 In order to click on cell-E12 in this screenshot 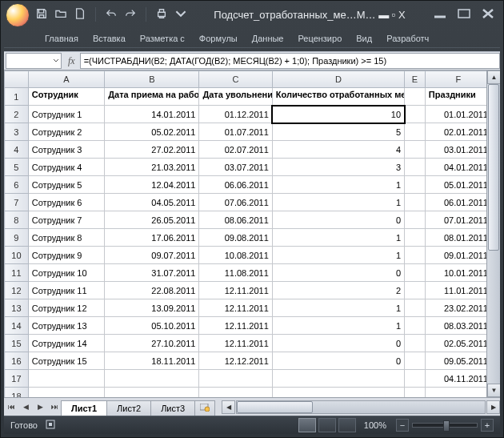, I will do `click(415, 291)`.